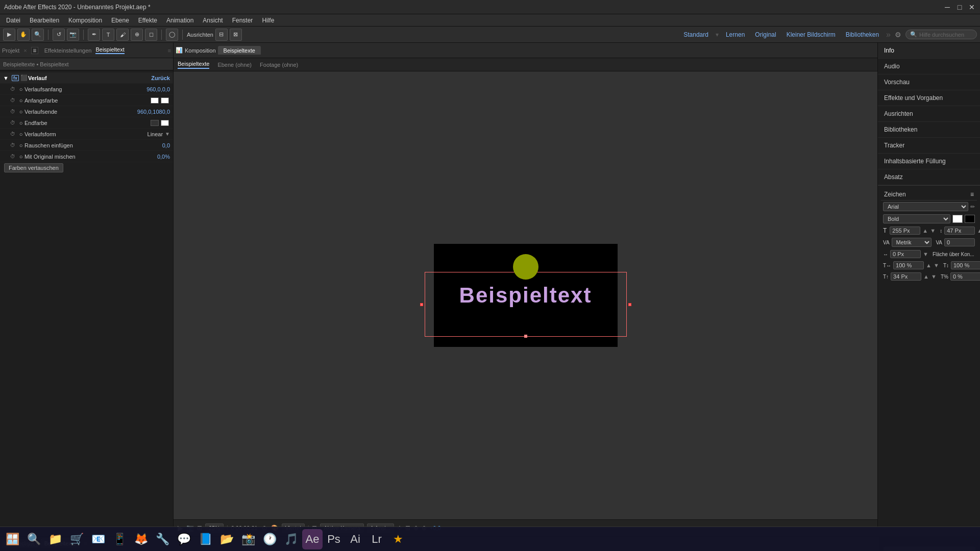 This screenshot has width=980, height=551. I want to click on tracking-dropdown: ▼, so click(926, 254).